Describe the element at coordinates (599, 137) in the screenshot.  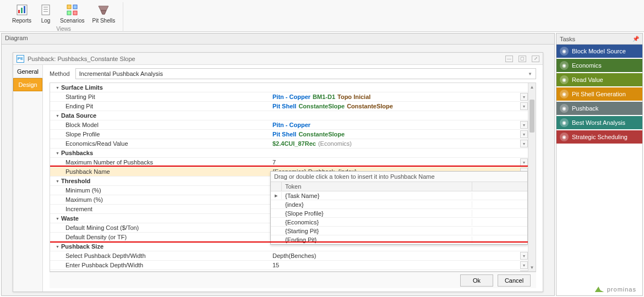
I see `task-item: ◉Strategic Scheduling` at that location.